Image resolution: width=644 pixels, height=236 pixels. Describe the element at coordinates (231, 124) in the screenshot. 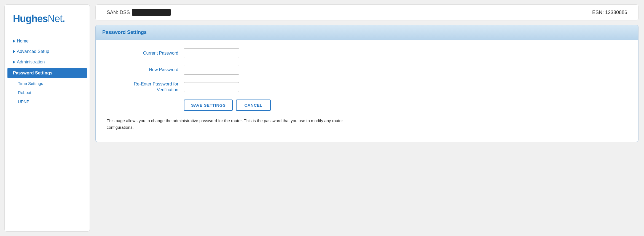

I see `info-text: This page allows you to change the admin…` at that location.